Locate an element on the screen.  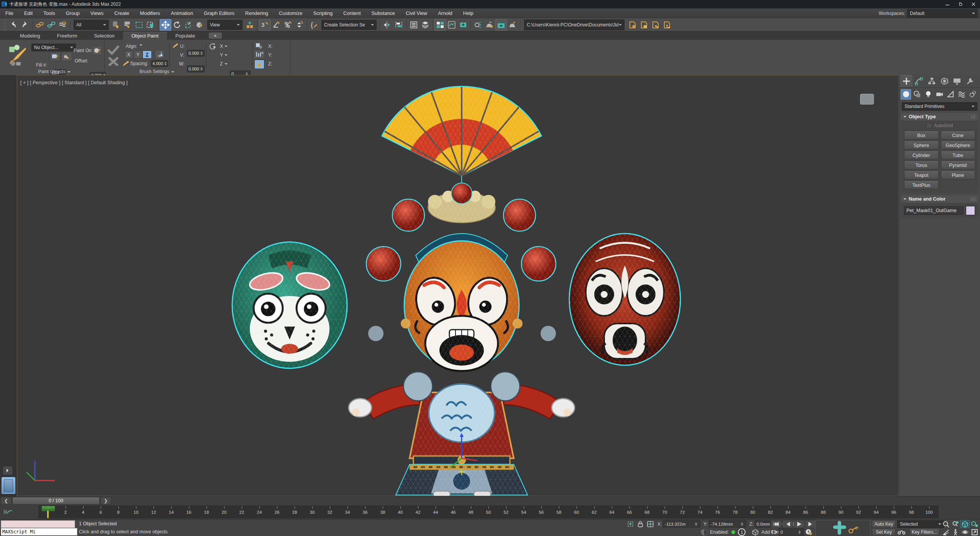
next-frame-arrow-button: ❯ is located at coordinates (106, 501).